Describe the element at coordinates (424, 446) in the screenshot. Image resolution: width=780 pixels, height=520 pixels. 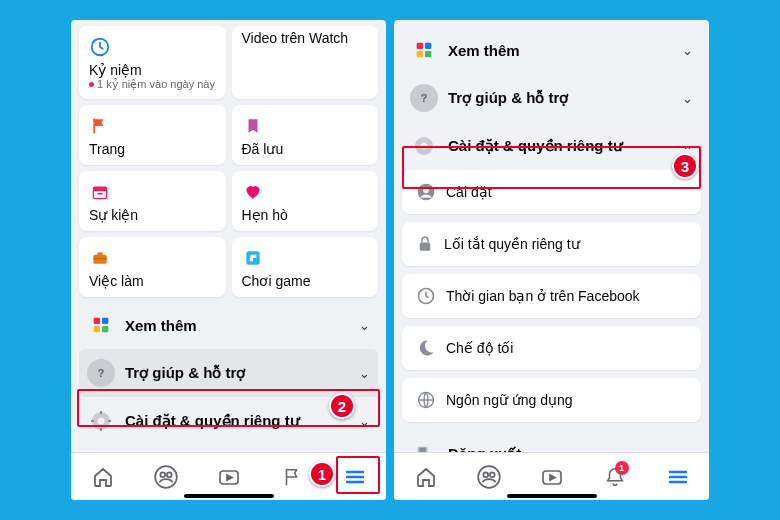
I see `door-icon` at that location.